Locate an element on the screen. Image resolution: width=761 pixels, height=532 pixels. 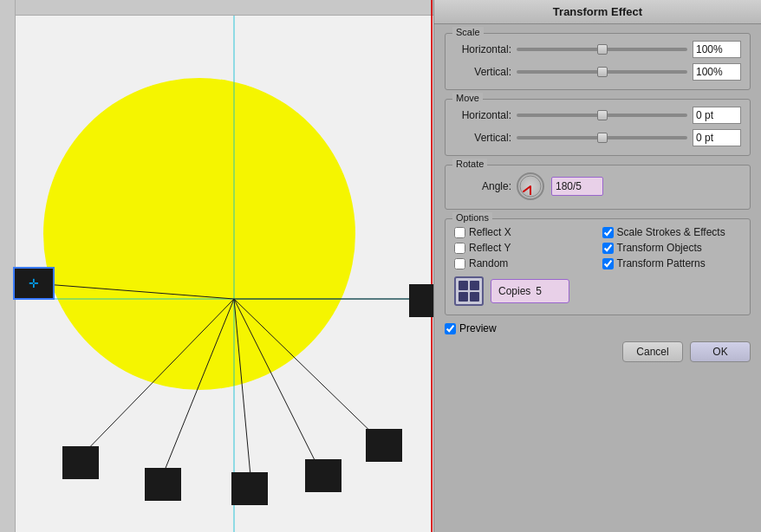
scale-vertical-input is located at coordinates (717, 72).